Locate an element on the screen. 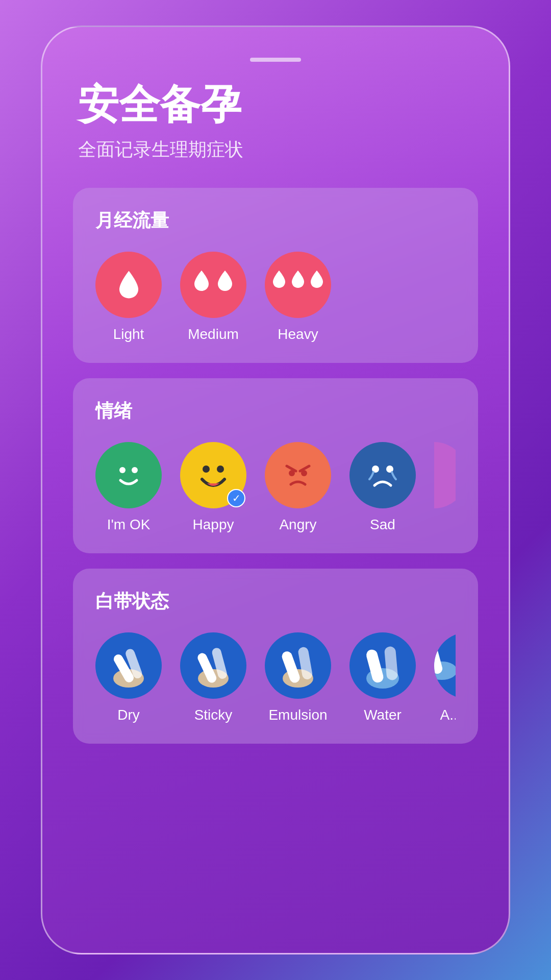 This screenshot has height=980, width=551. sticky-icon is located at coordinates (213, 666).